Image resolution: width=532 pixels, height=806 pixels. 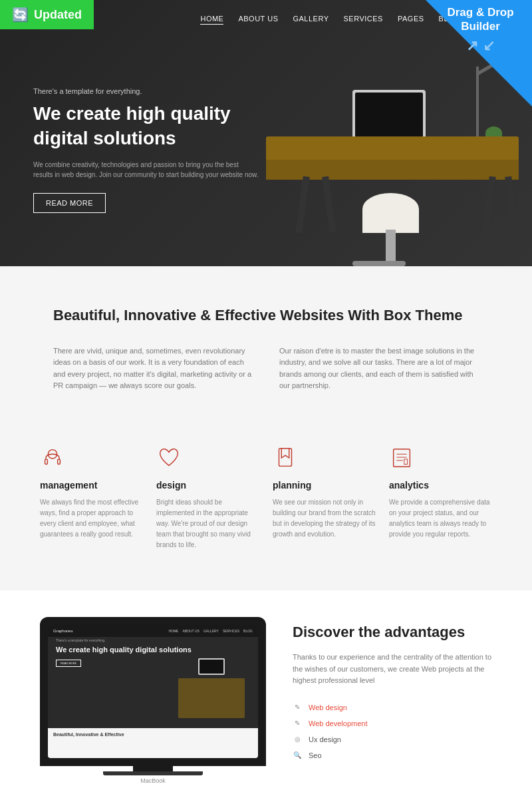 I want to click on macbook-base, so click(x=153, y=773).